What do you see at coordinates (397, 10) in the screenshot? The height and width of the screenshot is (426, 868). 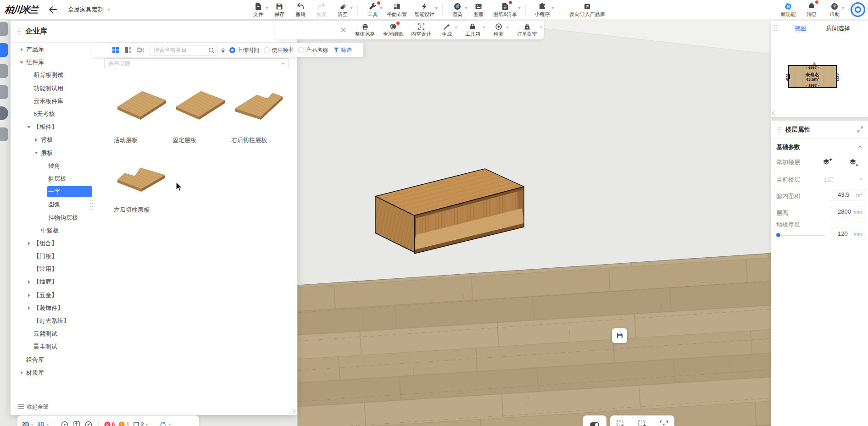 I see `floorplan-layout-button: 平面布置` at bounding box center [397, 10].